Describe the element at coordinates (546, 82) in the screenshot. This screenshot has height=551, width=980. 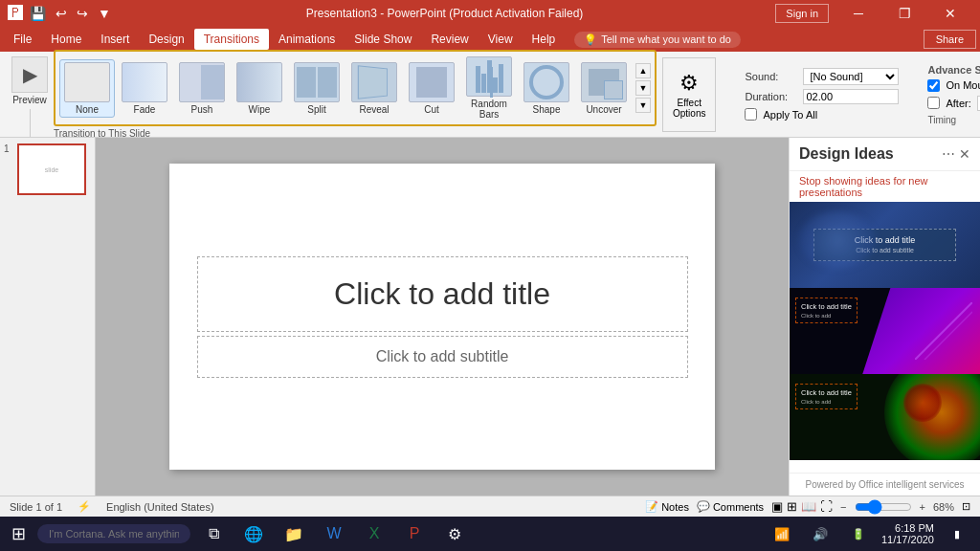
I see `shape-icon` at that location.